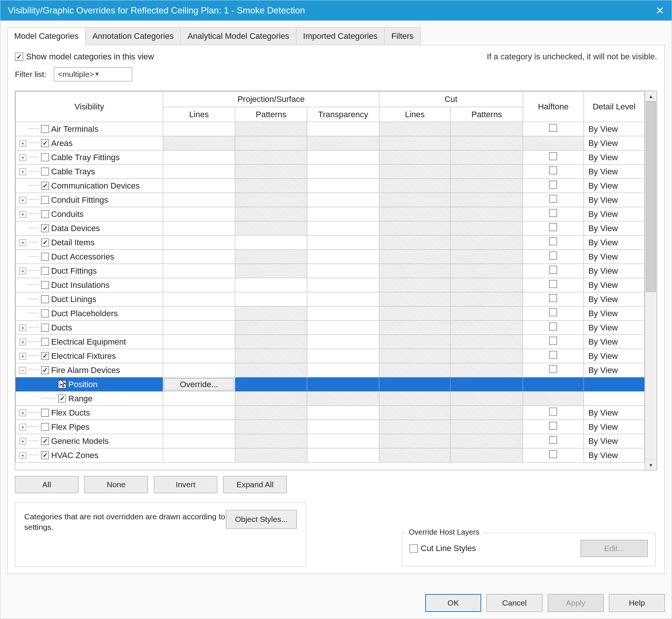  I want to click on scrollbar: ▲ ▼, so click(651, 281).